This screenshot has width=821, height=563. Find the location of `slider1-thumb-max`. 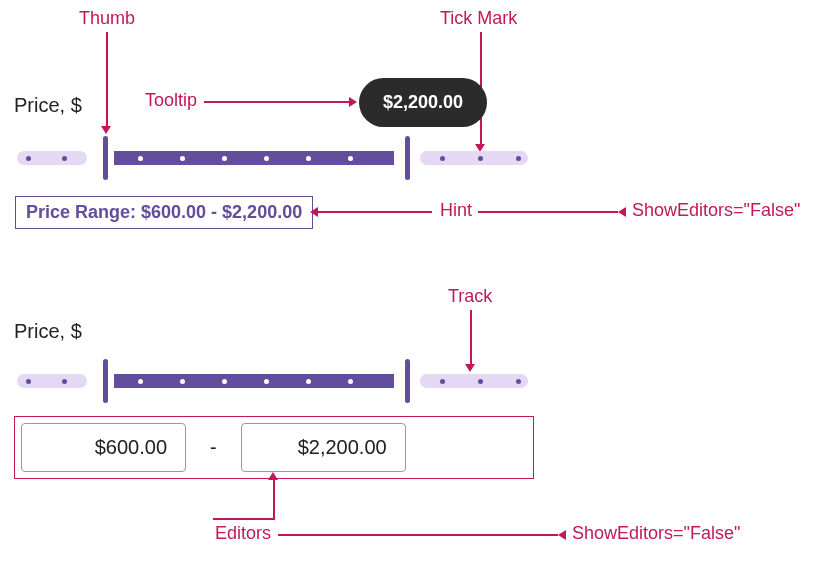

slider1-thumb-max is located at coordinates (408, 158).